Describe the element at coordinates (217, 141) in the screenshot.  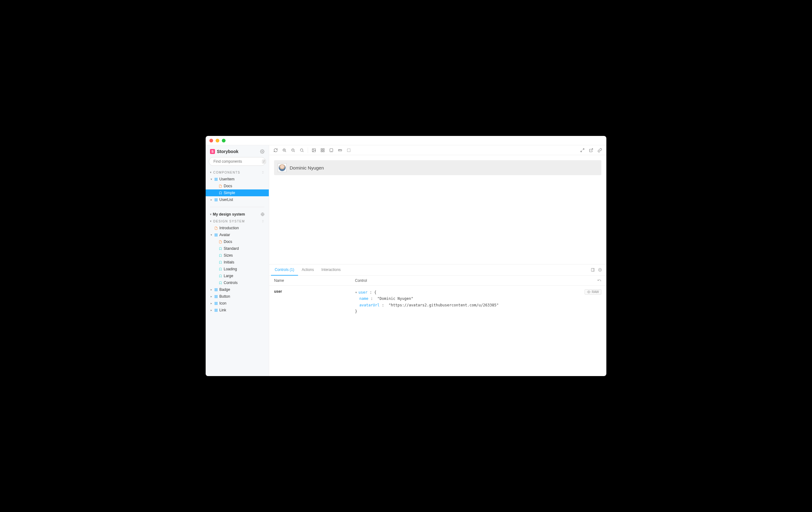
I see `minimize-window-button` at that location.